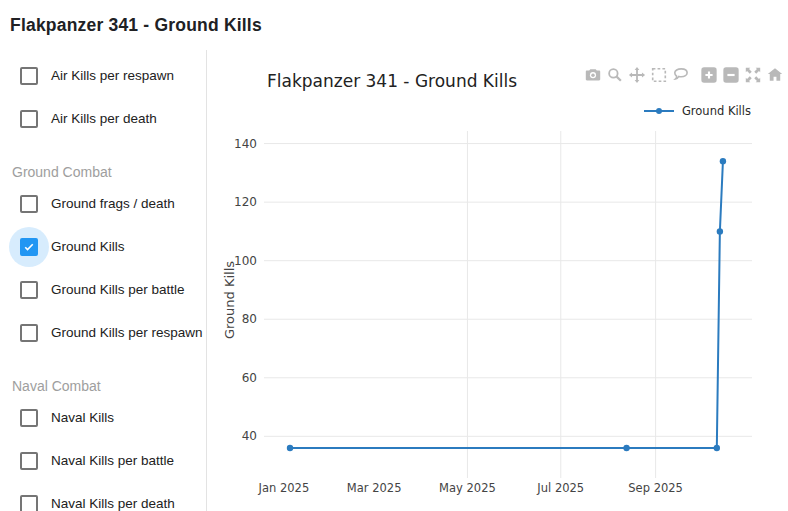 The image size is (788, 511). What do you see at coordinates (637, 75) in the screenshot?
I see `modebar-group-tools` at bounding box center [637, 75].